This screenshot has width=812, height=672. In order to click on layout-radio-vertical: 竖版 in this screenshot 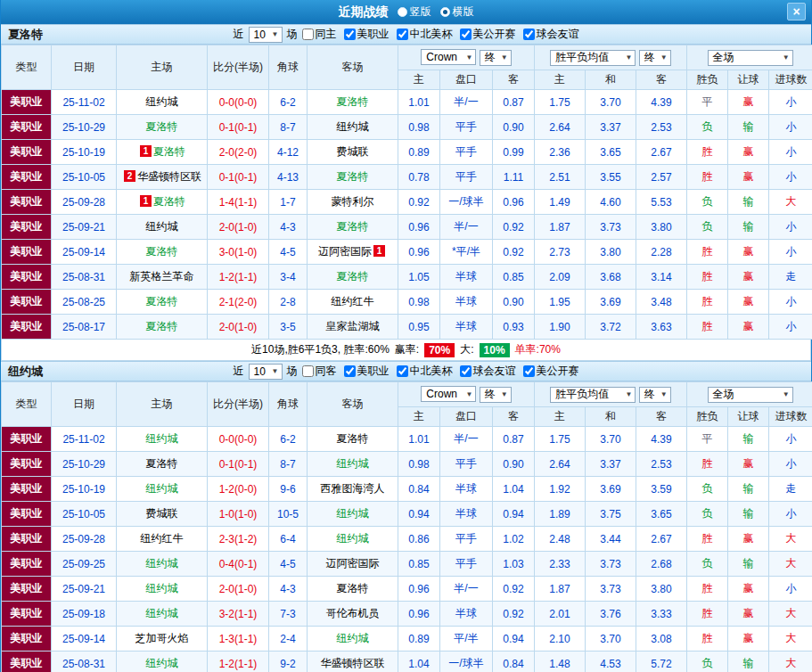, I will do `click(414, 12)`.